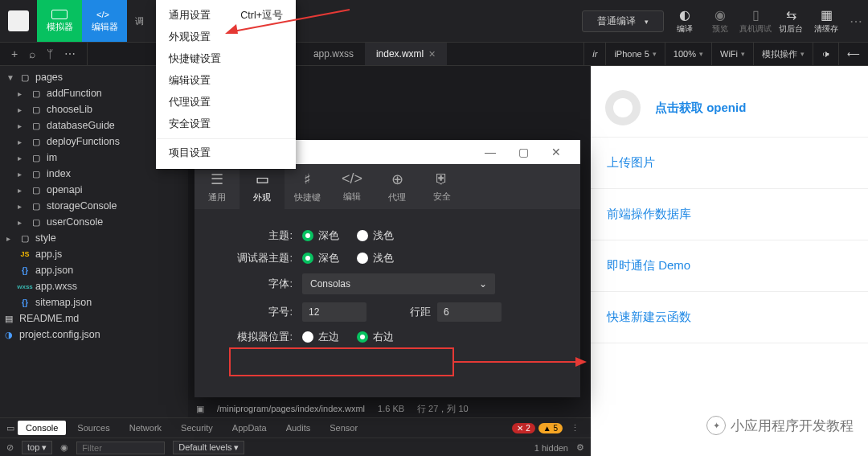 The height and width of the screenshot is (456, 868). Describe the element at coordinates (729, 54) in the screenshot. I see `network-value: WiFi` at that location.